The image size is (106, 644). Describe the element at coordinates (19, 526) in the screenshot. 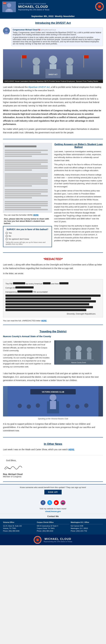

I see `victoria-office: Victoria Office 111 N. Glass St. Suite 1…` at that location.